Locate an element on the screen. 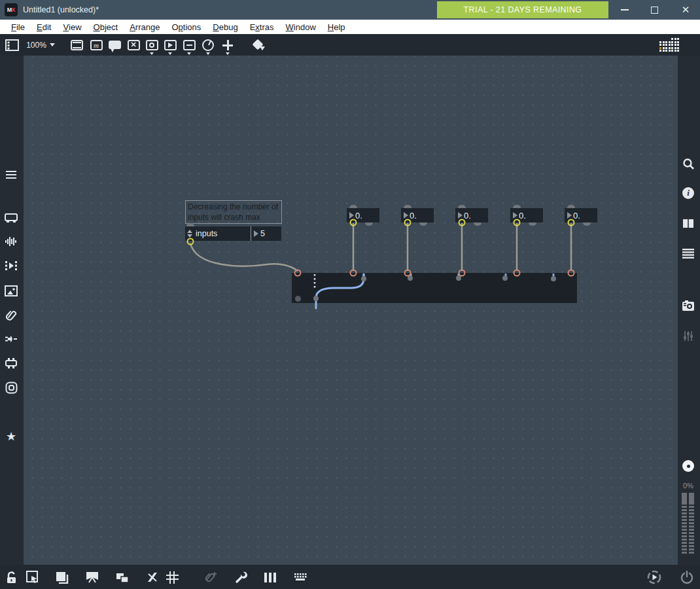 This screenshot has height=589, width=700. record-button is located at coordinates (688, 466).